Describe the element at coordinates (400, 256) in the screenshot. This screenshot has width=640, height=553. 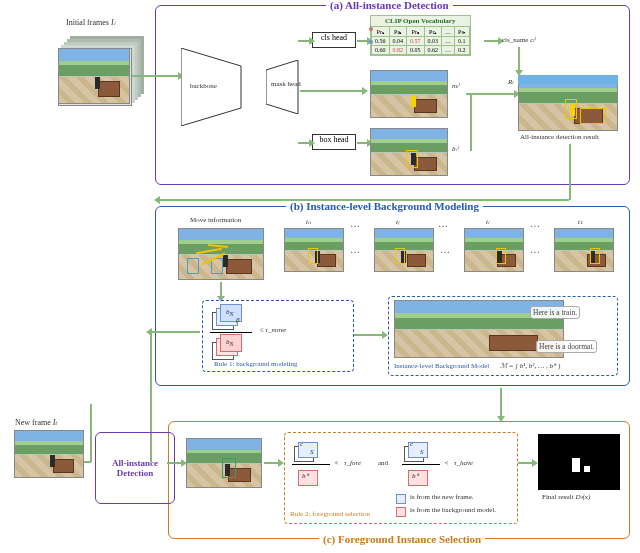
I see `b-frame2-bbox` at that location.